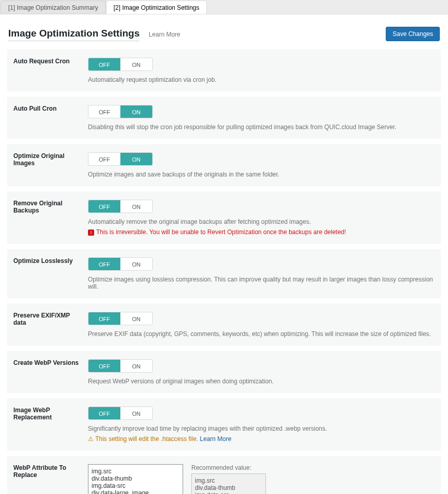 The width and height of the screenshot is (448, 494). Describe the element at coordinates (165, 34) in the screenshot. I see `learn-more-link: Learn More` at that location.